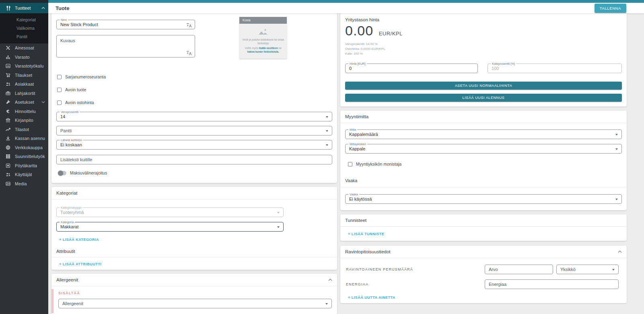  What do you see at coordinates (251, 48) in the screenshot?
I see `hint-prefix: Voitte myös` at bounding box center [251, 48].